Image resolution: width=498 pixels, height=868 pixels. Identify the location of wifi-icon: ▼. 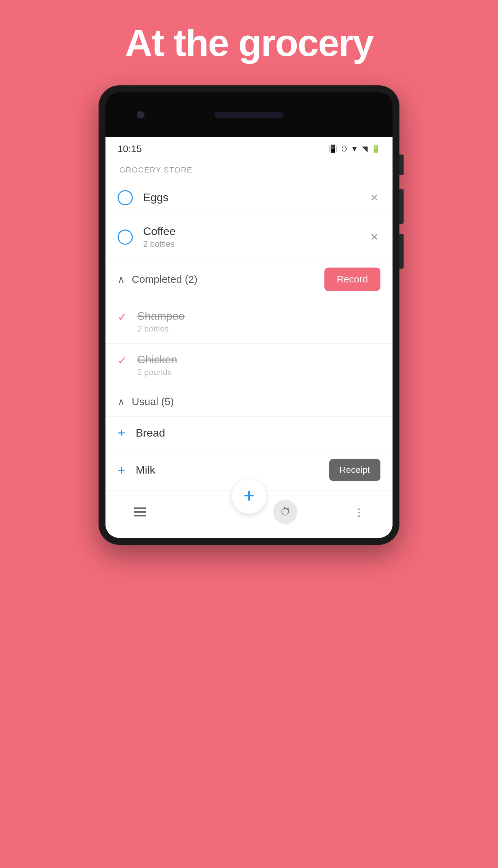
(354, 149).